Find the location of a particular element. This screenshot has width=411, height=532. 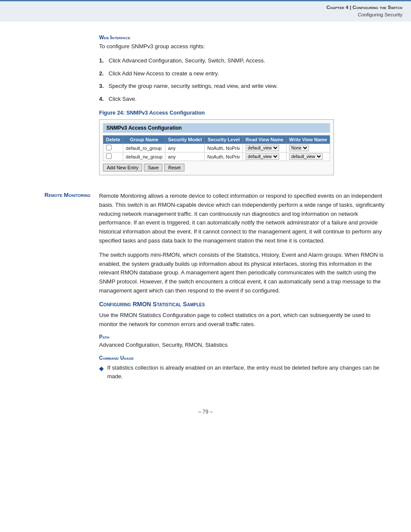

step-3-num: 3. is located at coordinates (104, 86).